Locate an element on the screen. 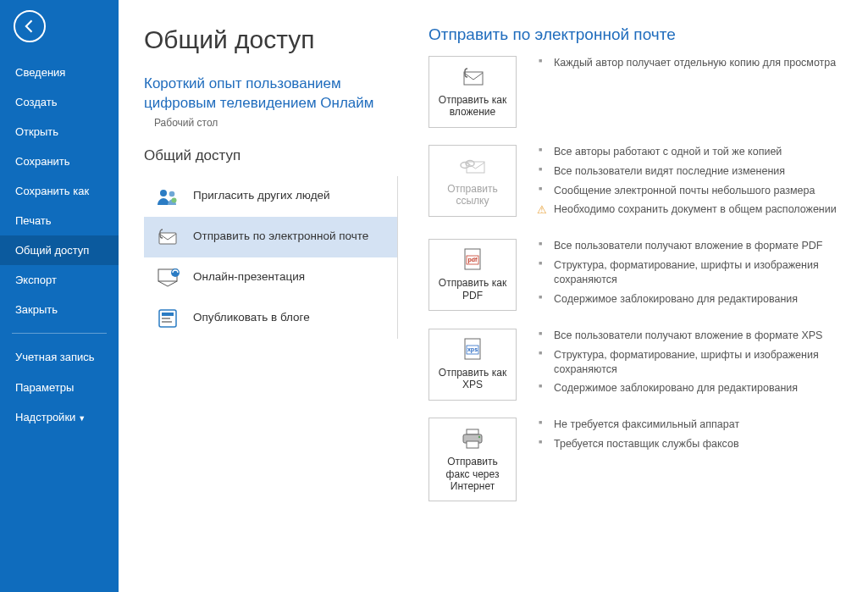  send-attachment-label: Отправить как вложение is located at coordinates (473, 107).